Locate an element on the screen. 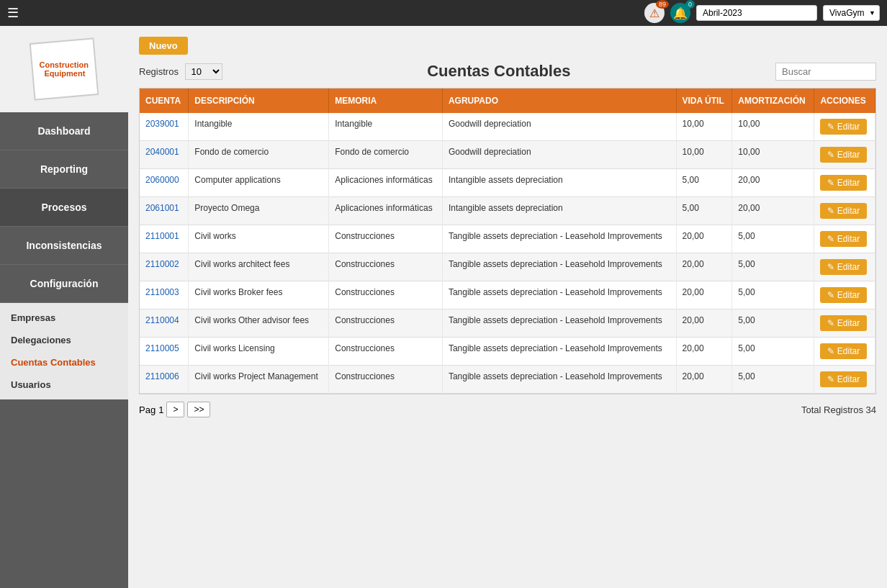 The height and width of the screenshot is (588, 887). cell-amortizacion: 20,00 is located at coordinates (773, 183).